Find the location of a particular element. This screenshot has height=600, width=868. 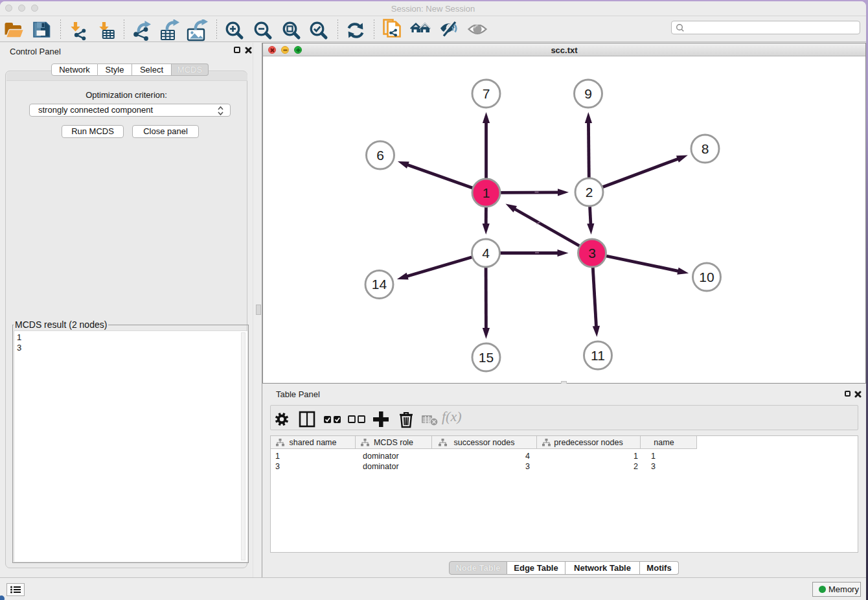

svg-text: 7 is located at coordinates (486, 93).